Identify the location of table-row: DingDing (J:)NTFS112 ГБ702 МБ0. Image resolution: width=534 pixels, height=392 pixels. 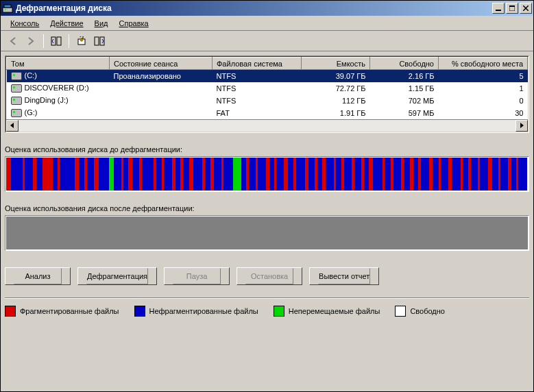
(267, 101).